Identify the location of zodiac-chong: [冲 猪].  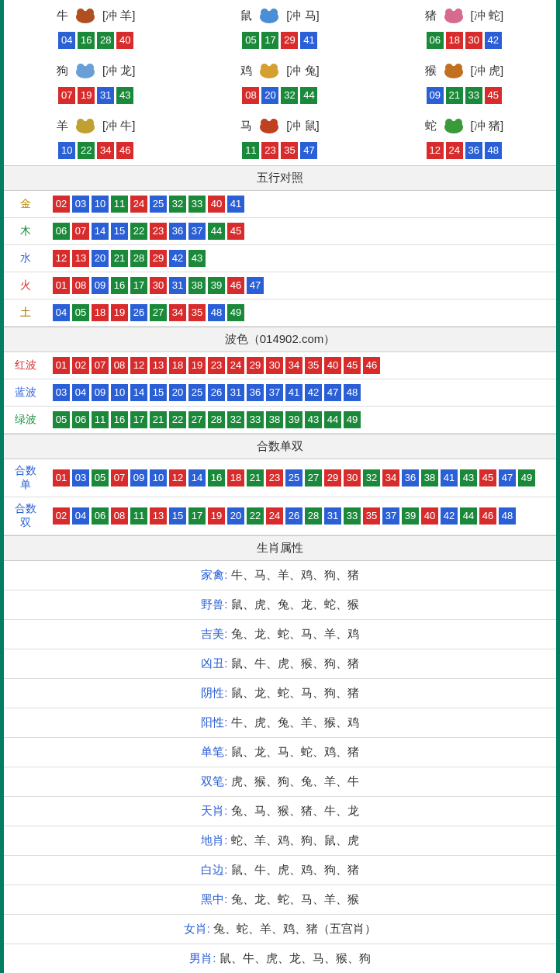
(487, 126).